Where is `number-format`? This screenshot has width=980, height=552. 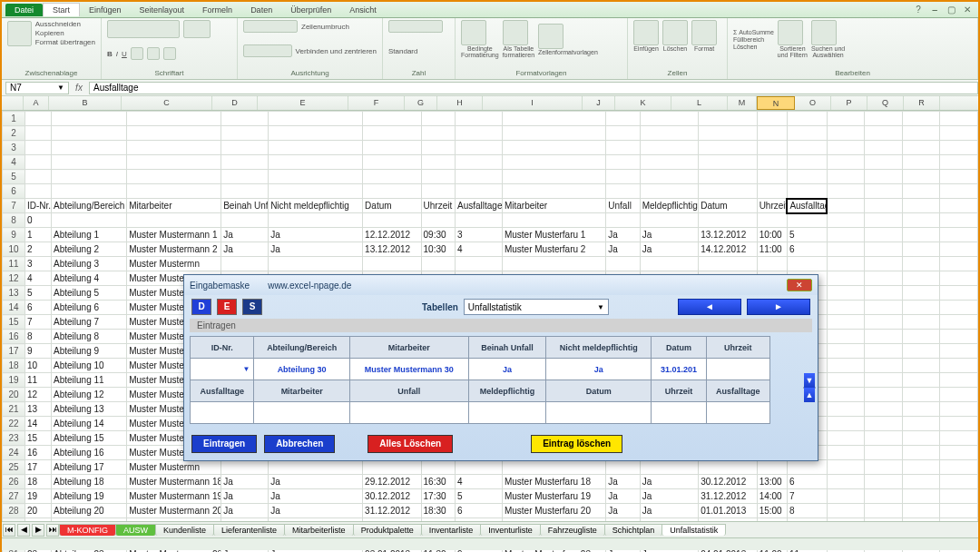 number-format is located at coordinates (416, 26).